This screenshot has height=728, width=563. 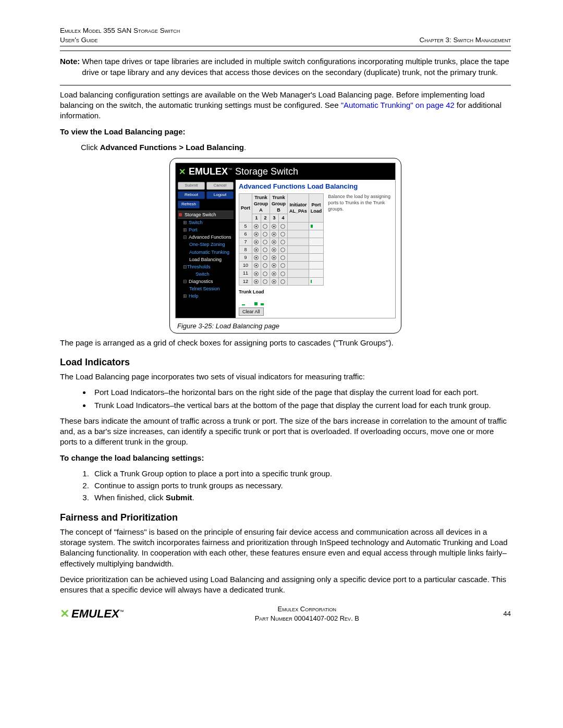 I want to click on nav-help: ⊞Help, so click(x=205, y=296).